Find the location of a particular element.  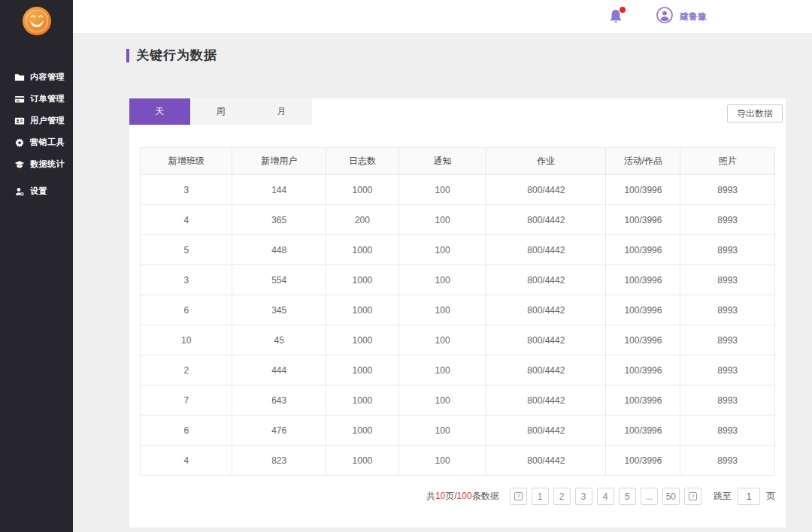

sidebar-item-settings: 设置 is located at coordinates (36, 191).